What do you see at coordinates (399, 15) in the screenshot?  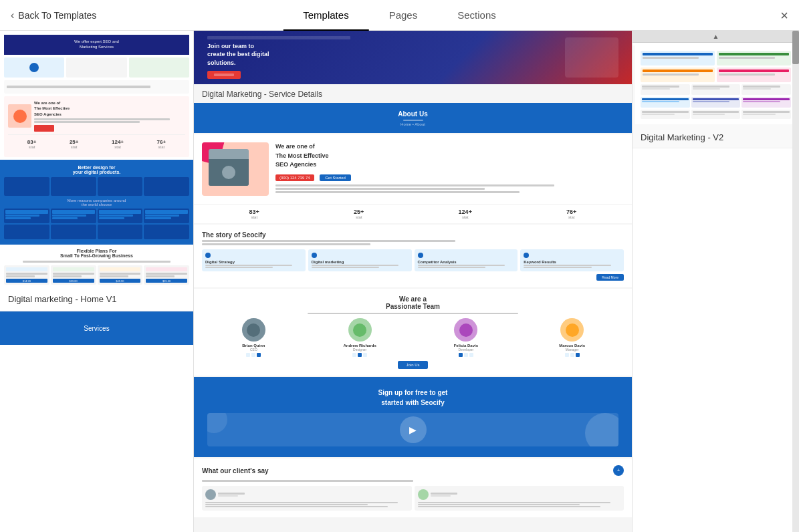 I see `nav-tabs: Templates Pages Sections` at bounding box center [399, 15].